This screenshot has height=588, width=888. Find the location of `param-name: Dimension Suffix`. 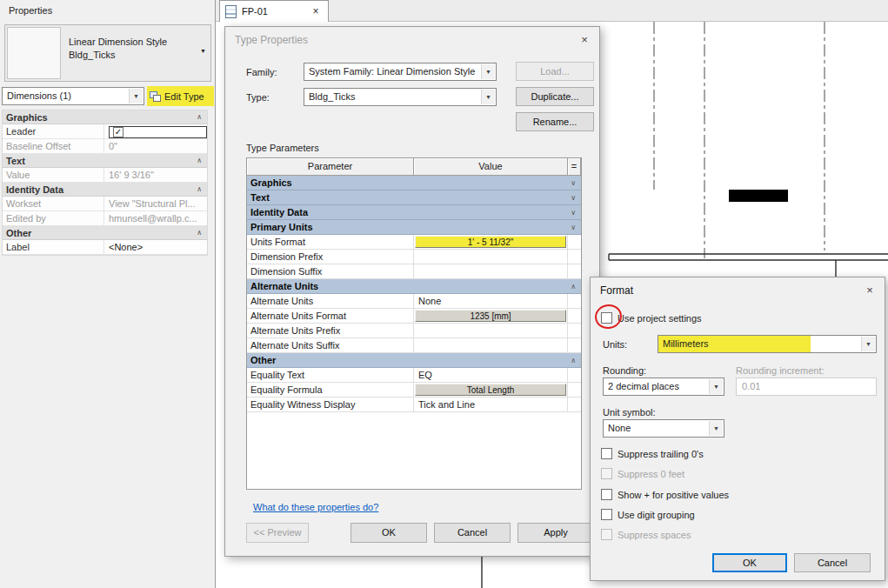

param-name: Dimension Suffix is located at coordinates (330, 271).